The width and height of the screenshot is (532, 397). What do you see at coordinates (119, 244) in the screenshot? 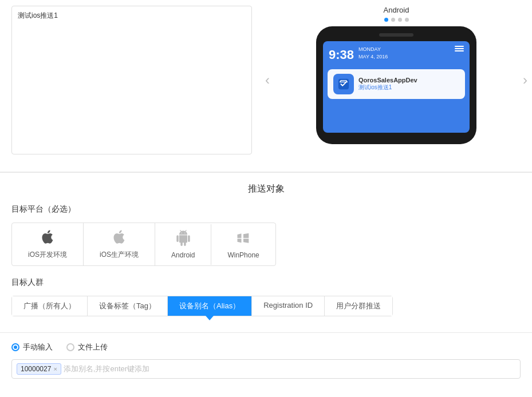
I see `platform-ios-prod: iOS生产环境` at bounding box center [119, 244].